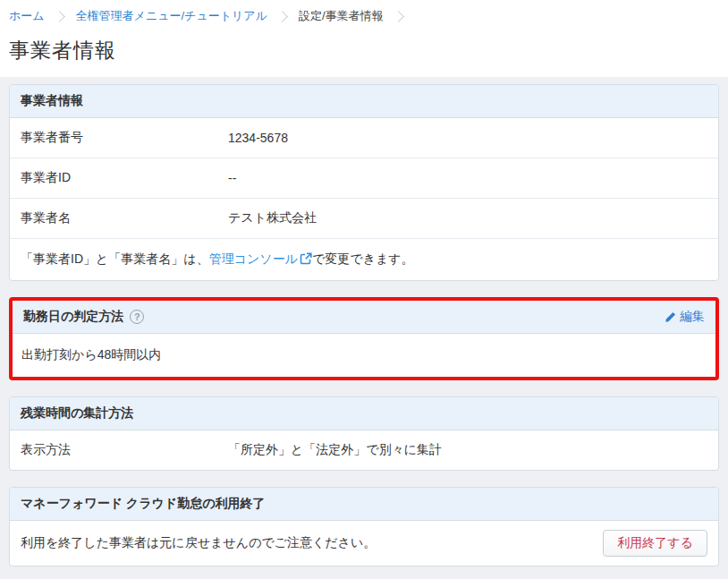 The height and width of the screenshot is (579, 728). What do you see at coordinates (143, 504) in the screenshot?
I see `card-header-label: マネーフォワード クラウド勤怠の利用終了` at bounding box center [143, 504].